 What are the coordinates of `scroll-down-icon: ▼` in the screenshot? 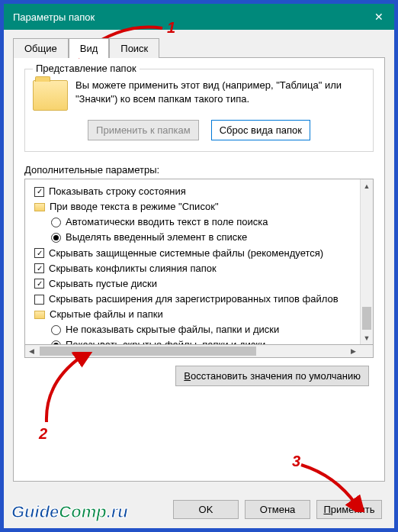 It's located at (367, 337).